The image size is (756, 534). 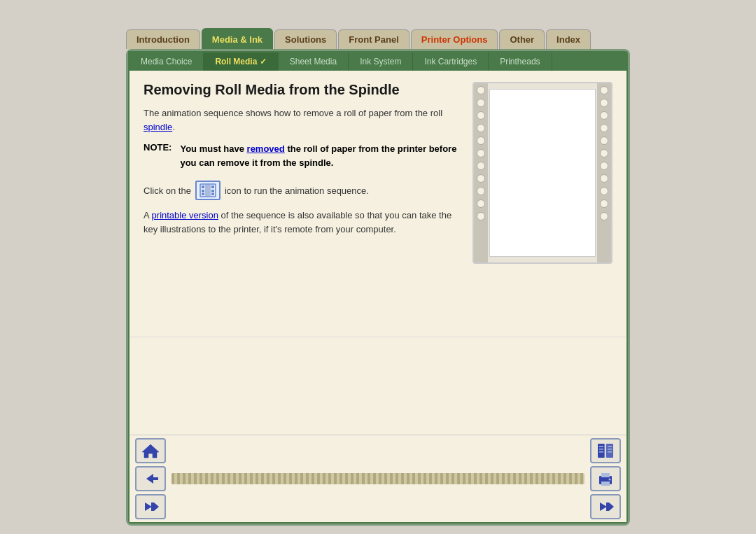 I want to click on sub-tab-media-choice: Media Choice, so click(x=167, y=62).